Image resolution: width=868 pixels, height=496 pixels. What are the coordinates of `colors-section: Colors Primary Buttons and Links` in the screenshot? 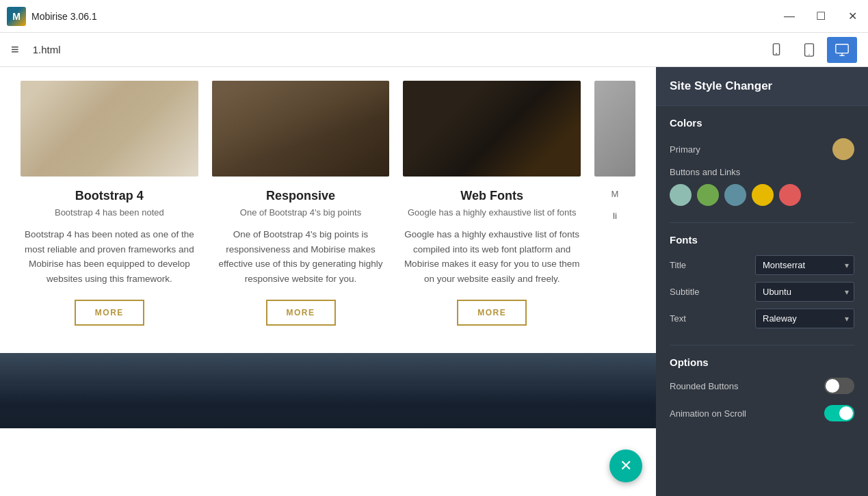 It's located at (762, 161).